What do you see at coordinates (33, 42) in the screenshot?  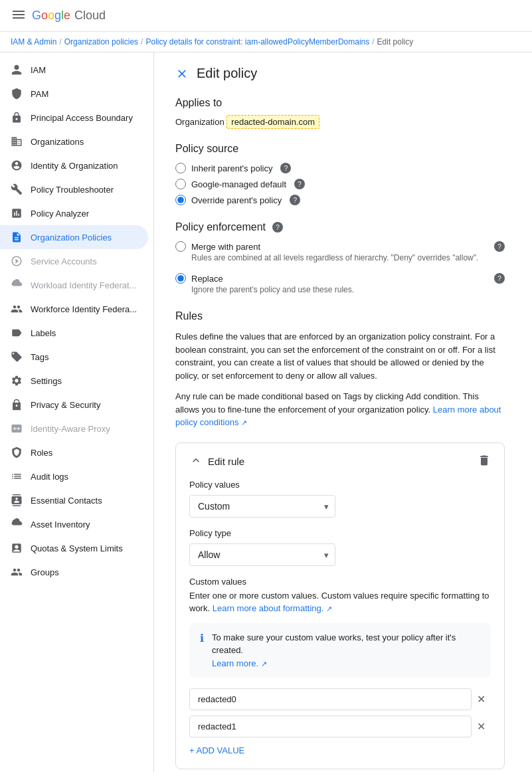 I see `breadcrumb-iam-admin: IAM & Admin` at bounding box center [33, 42].